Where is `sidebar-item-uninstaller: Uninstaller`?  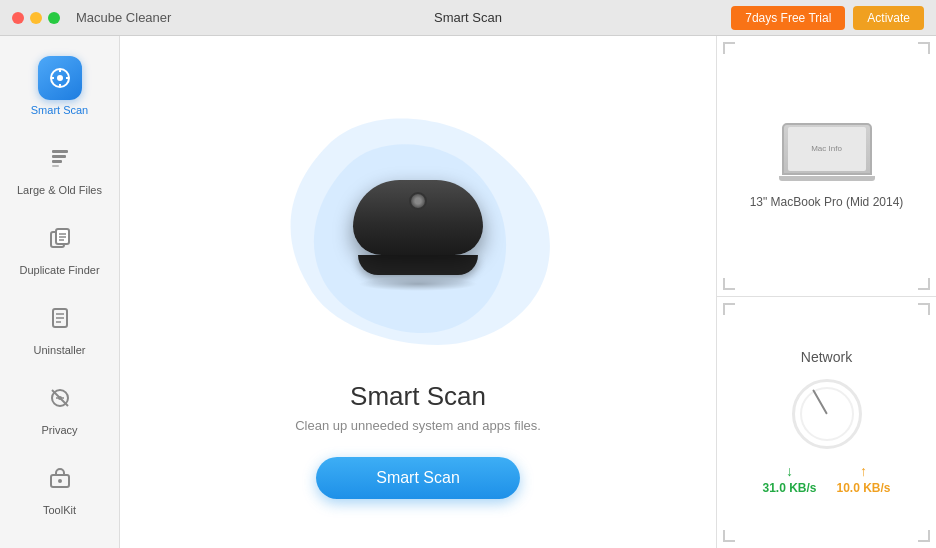
sidebar-item-uninstaller: Uninstaller is located at coordinates (60, 326).